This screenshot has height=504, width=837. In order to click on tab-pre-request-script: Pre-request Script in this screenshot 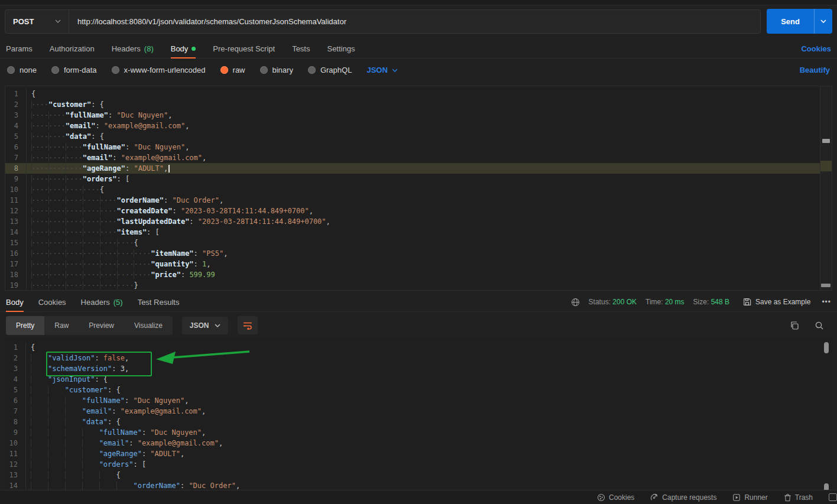, I will do `click(244, 48)`.